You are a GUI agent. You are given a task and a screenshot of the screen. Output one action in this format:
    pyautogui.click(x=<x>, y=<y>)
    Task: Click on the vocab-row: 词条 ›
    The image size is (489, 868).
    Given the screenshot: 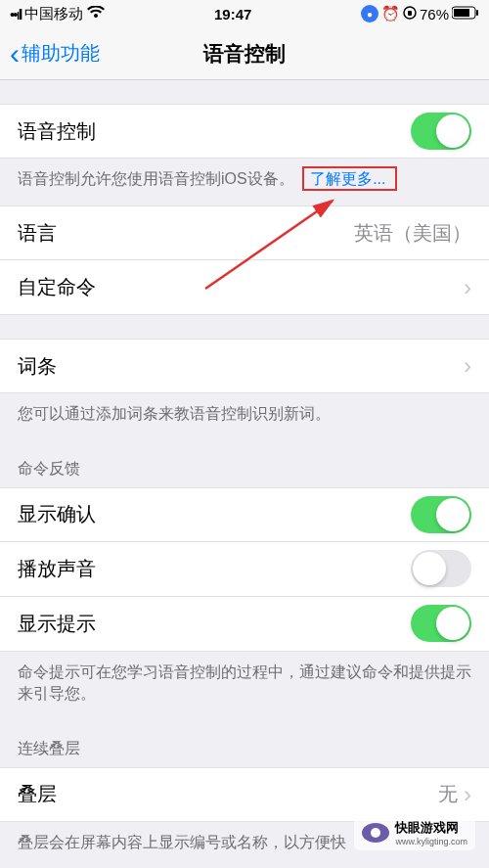 What is the action you would take?
    pyautogui.click(x=244, y=366)
    